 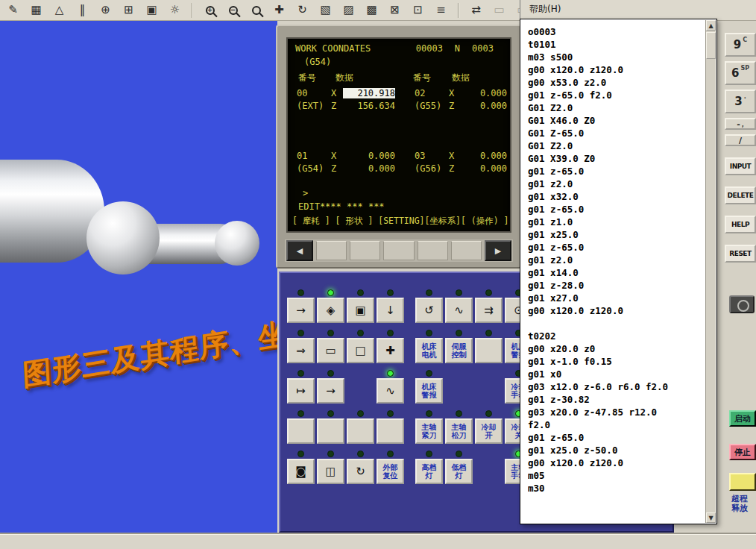 I want to click on gcode-line: G01 X46.0 Z0, so click(x=616, y=121).